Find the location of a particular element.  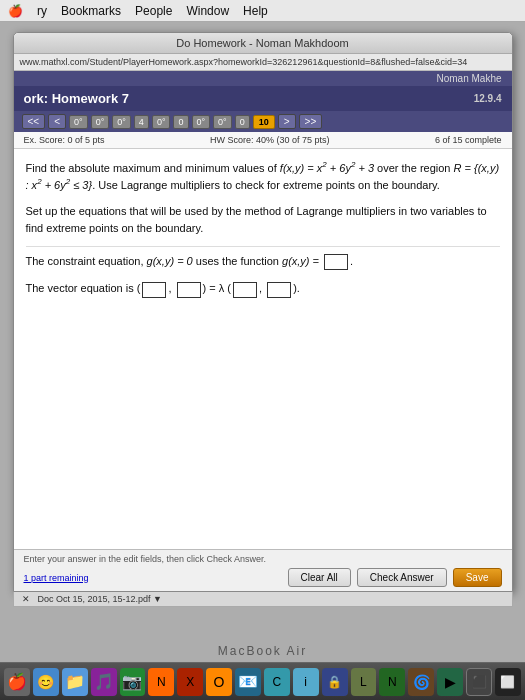

menu-ry: ry is located at coordinates (42, 11).